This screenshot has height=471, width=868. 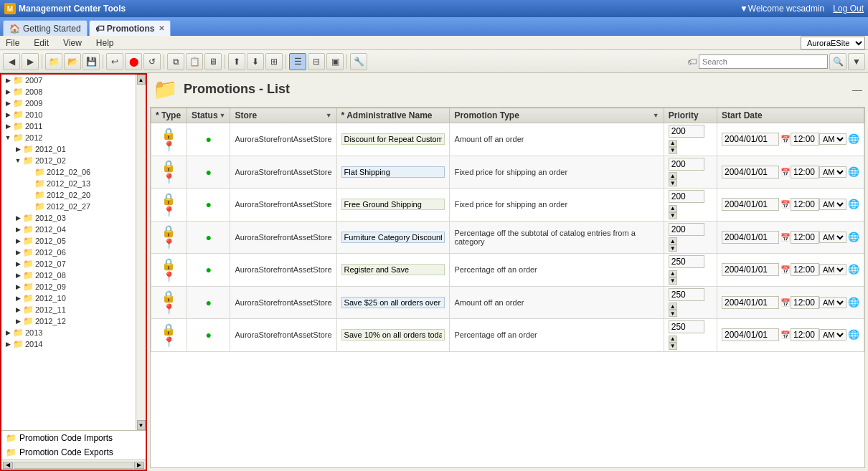 What do you see at coordinates (329, 115) in the screenshot?
I see `store-filter-btn: ▼` at bounding box center [329, 115].